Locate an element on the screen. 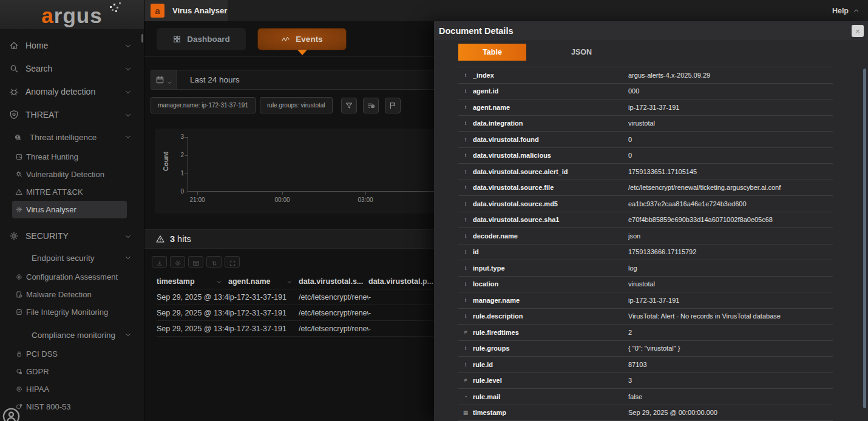  sidebar-item-label: Virus Analyser is located at coordinates (51, 210).